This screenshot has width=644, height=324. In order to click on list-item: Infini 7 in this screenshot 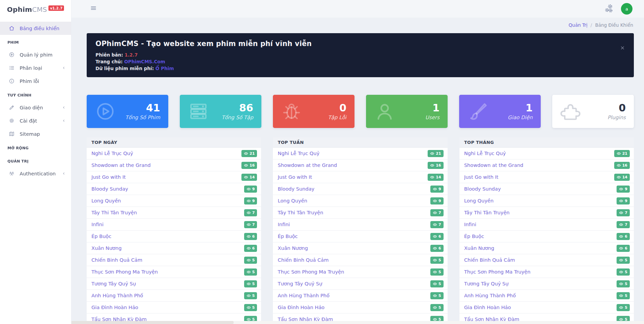, I will do `click(546, 225)`.